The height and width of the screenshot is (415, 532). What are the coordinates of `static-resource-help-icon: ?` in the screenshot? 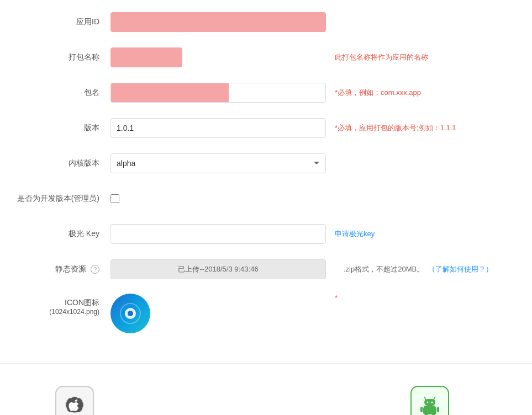 It's located at (95, 269).